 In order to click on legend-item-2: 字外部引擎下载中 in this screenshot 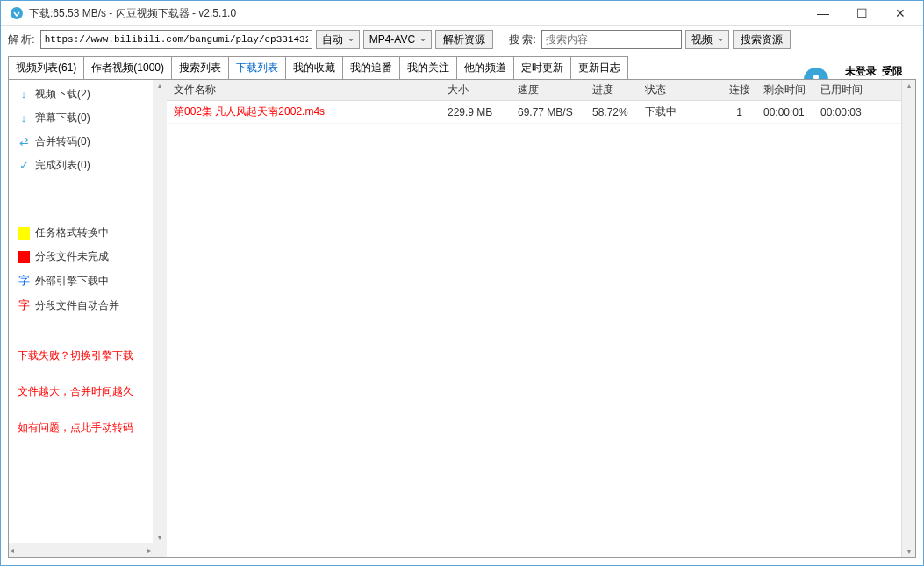, I will do `click(88, 281)`.